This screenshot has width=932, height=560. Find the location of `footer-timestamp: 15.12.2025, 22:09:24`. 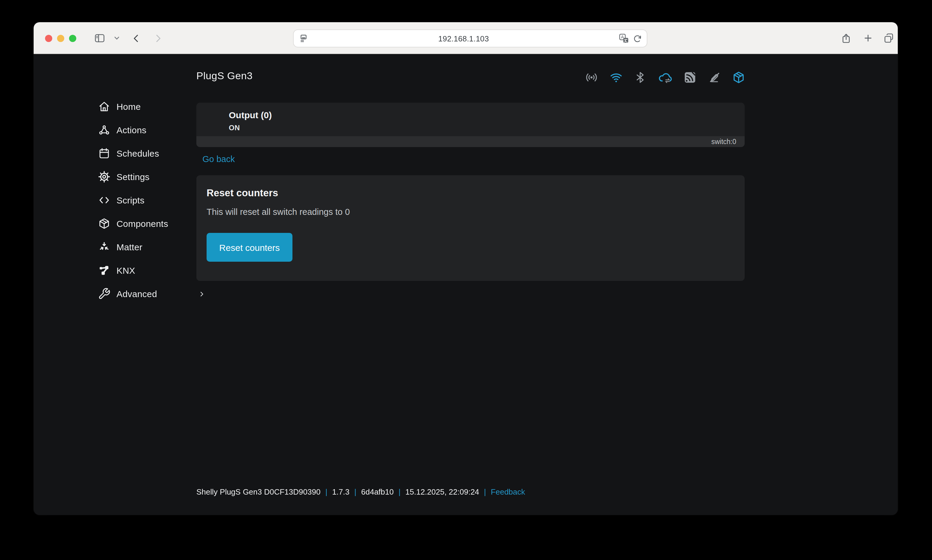

footer-timestamp: 15.12.2025, 22:09:24 is located at coordinates (442, 492).